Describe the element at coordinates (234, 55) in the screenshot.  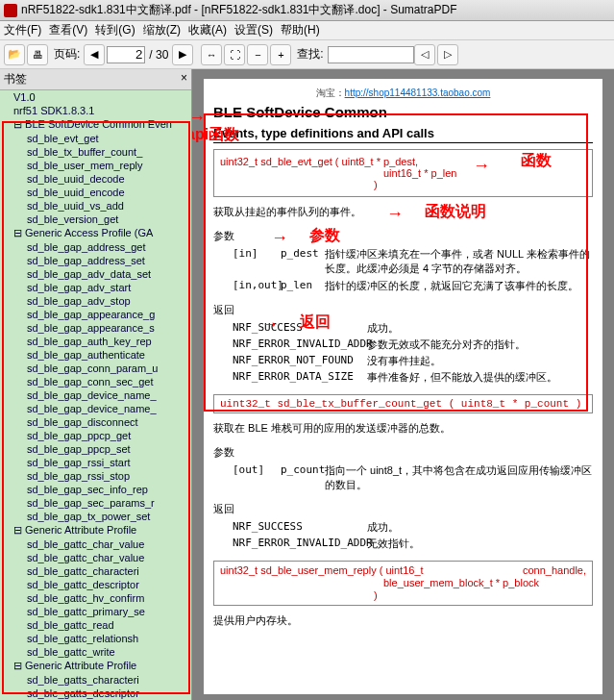
I see `fit-page-button: ⛶` at that location.